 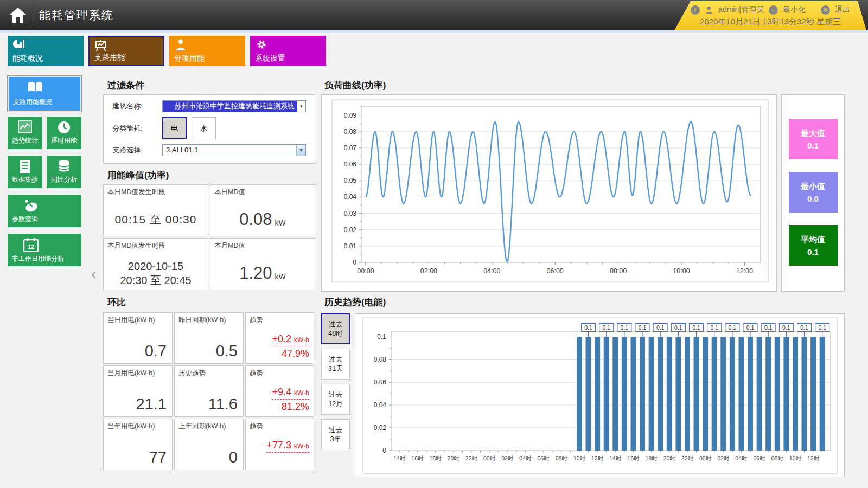 I want to click on hb-cell-day-usage: 当日用电(kW·h)0.7, so click(x=138, y=338).